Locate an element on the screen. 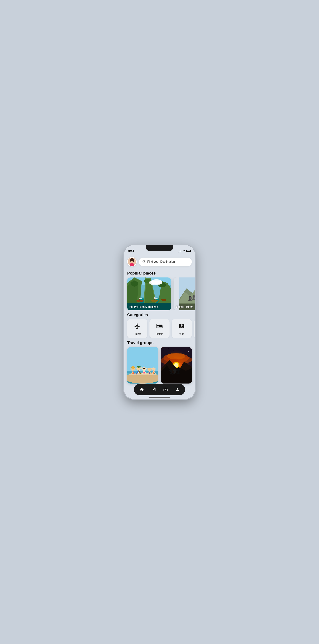 This screenshot has width=319, height=644. avatar is located at coordinates (132, 262).